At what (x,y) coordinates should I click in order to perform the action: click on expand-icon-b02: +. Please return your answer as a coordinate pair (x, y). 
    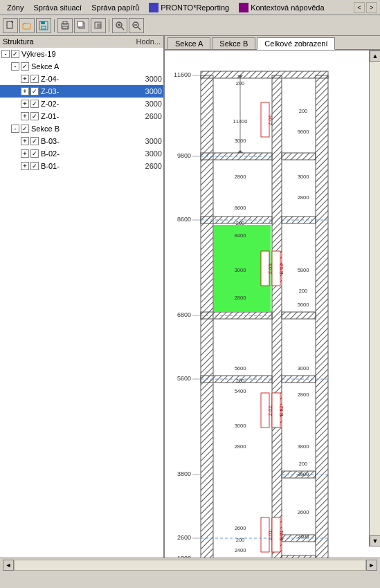
    Looking at the image, I should click on (25, 154).